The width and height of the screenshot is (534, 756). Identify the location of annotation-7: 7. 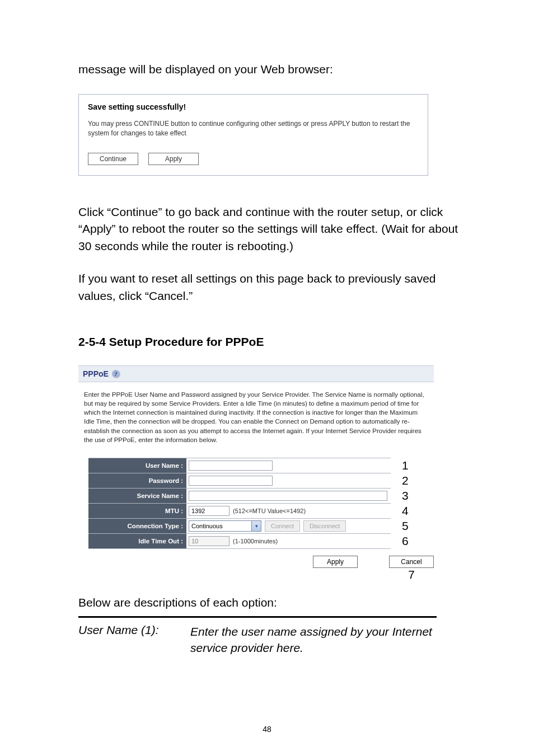
(256, 575).